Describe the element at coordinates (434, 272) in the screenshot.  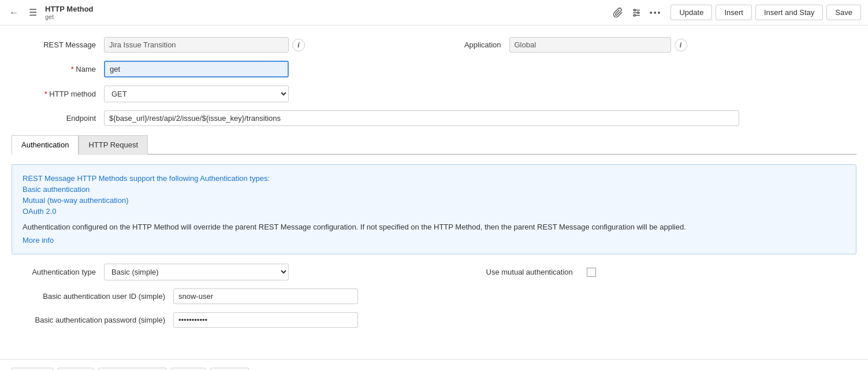
I see `auth-type-row: Authentication type Basic (simple) OAuth…` at that location.